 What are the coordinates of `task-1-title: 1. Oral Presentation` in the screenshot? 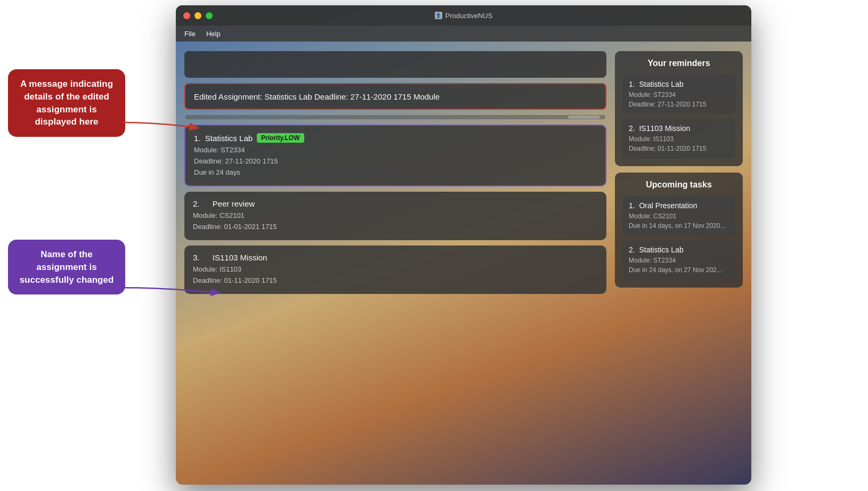 It's located at (679, 206).